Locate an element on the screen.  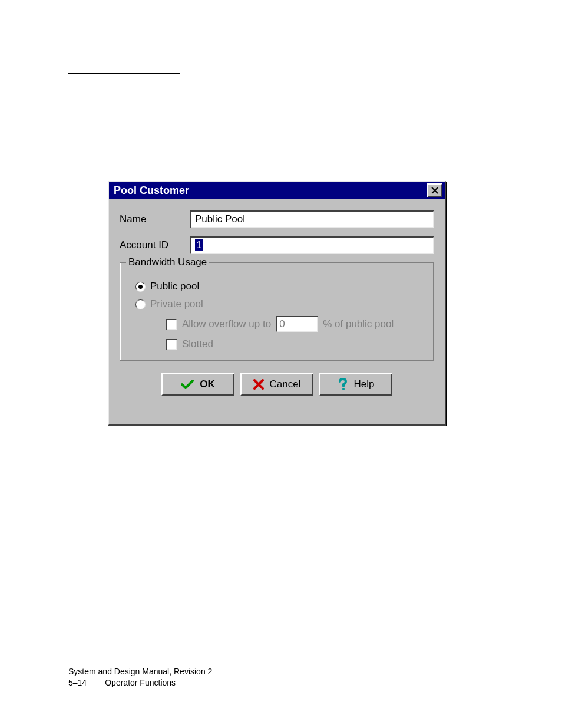
x-icon is located at coordinates (259, 384).